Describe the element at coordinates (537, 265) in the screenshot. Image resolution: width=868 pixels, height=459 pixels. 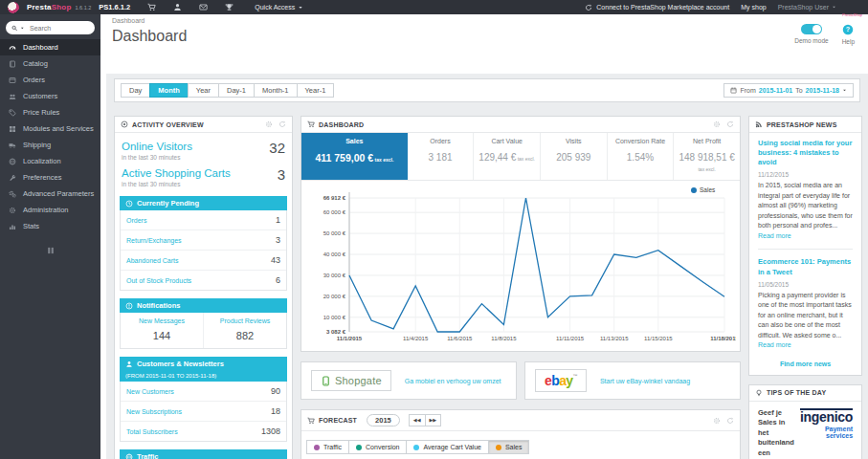
I see `sales-series-line` at that location.